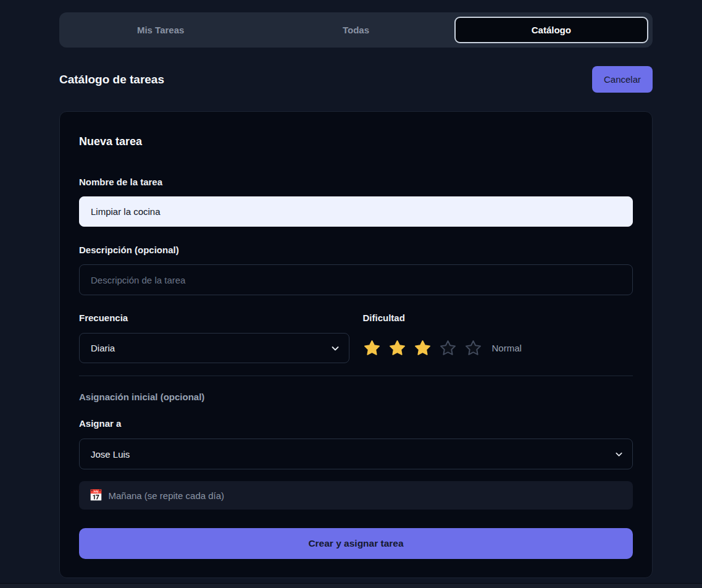 The width and height of the screenshot is (702, 588). Describe the element at coordinates (214, 317) in the screenshot. I see `frequency-label: Frecuencia` at that location.